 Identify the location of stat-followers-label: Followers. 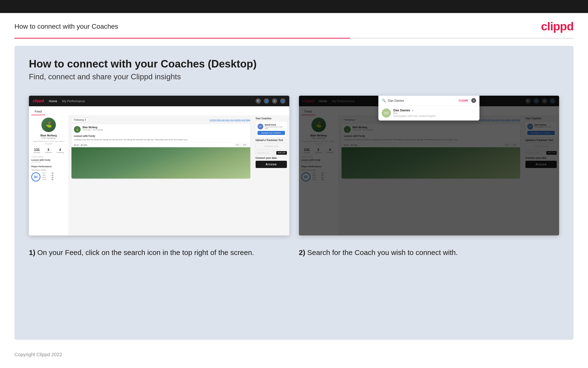
(48, 152).